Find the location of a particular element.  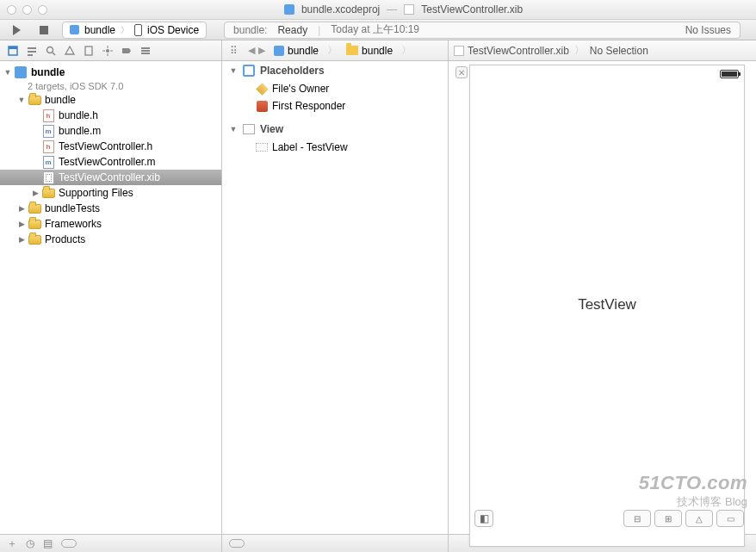

tree-label: Frameworks is located at coordinates (73, 224).